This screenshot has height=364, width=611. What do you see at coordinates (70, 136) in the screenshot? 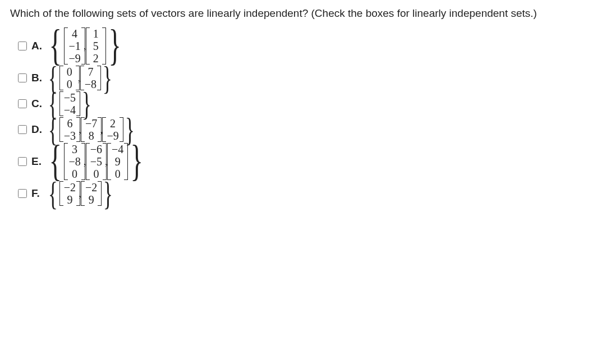
I see `vector-entry: −3` at bounding box center [70, 136].